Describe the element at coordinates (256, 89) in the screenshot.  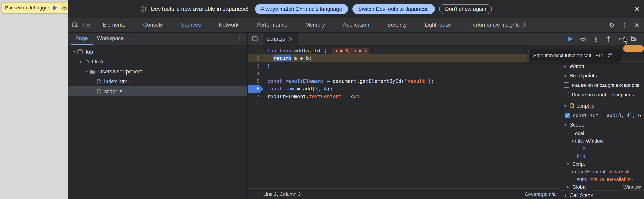
I see `line-number-6: 6` at that location.